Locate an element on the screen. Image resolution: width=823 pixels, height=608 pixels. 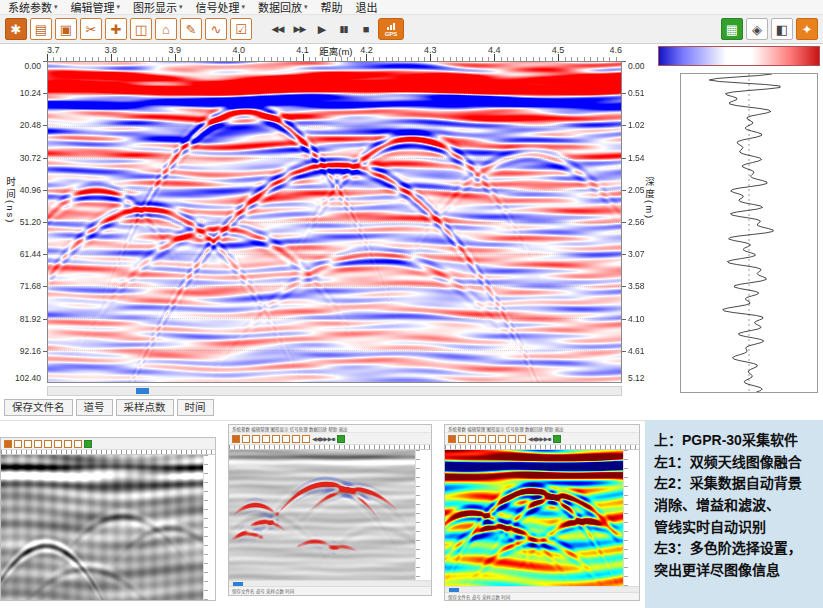
thumbnail-auto-processing: 系统参数 编辑管理 图形显示 信号处理 数据回放 帮助 退出 ◀◀ ▶▶ ▶ ■… is located at coordinates (330, 510).